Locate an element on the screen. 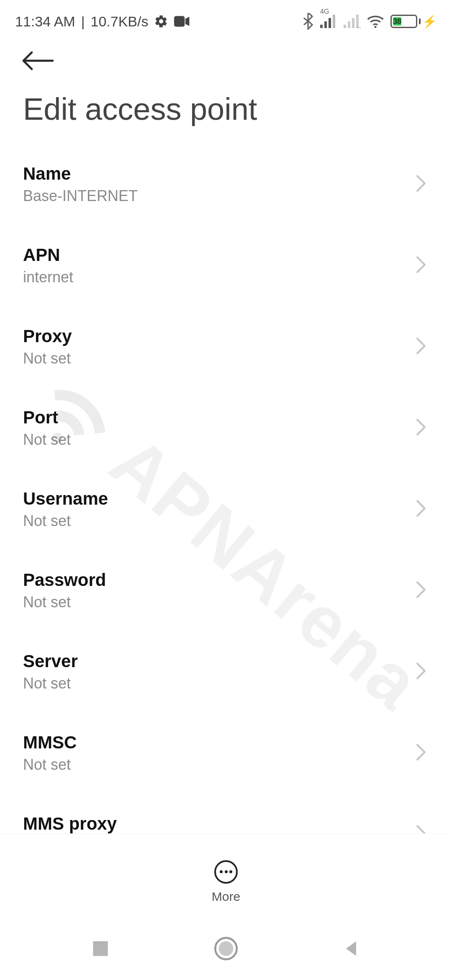 The height and width of the screenshot is (980, 452). nav-recent-button is located at coordinates (100, 949).